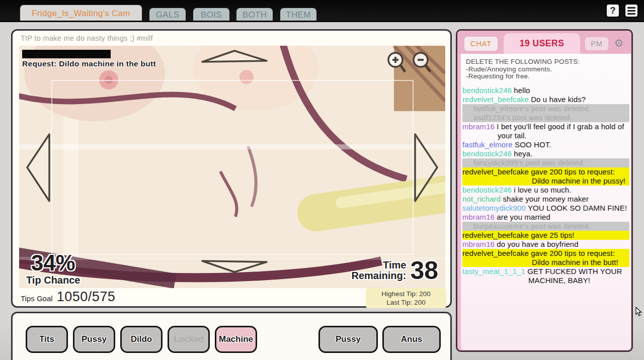 This screenshot has height=360, width=644. Describe the element at coordinates (87, 38) in the screenshot. I see `cam-status-line: TIP to make me do nasty things ;) #milf` at that location.